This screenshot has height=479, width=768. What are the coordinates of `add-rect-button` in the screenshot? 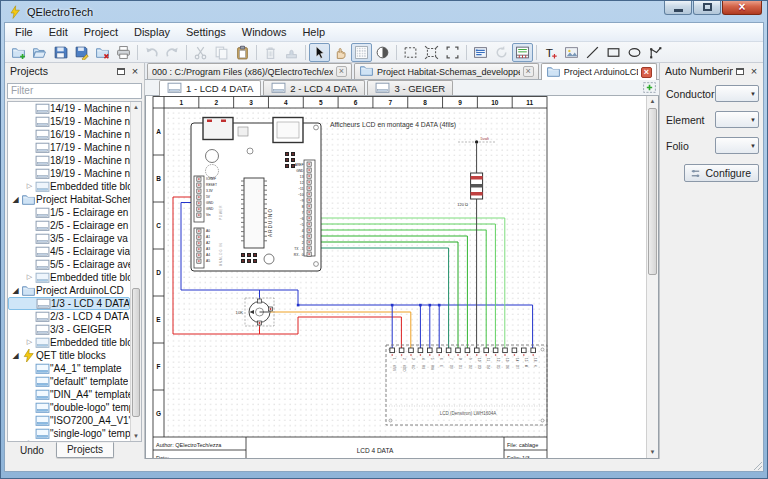 It's located at (614, 52).